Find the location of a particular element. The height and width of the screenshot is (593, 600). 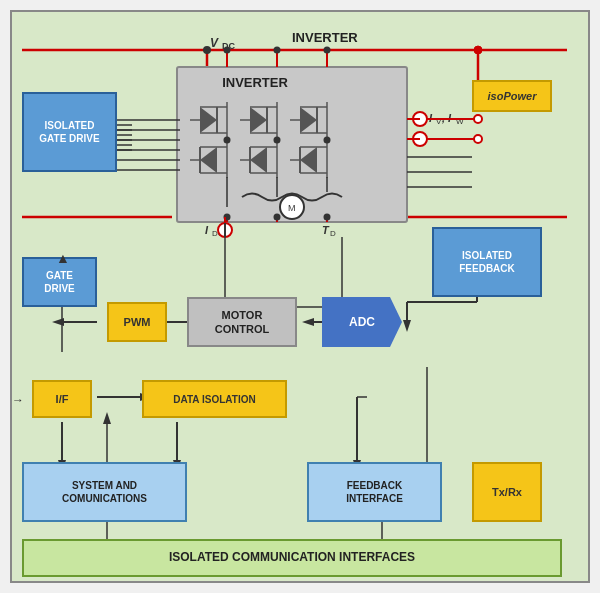

system-comm-label: SYSTEM AND COMUNICATIONS is located at coordinates (104, 492).